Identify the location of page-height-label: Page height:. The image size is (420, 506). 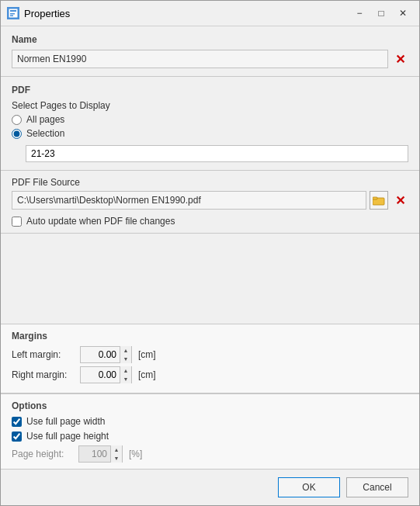
(42, 454).